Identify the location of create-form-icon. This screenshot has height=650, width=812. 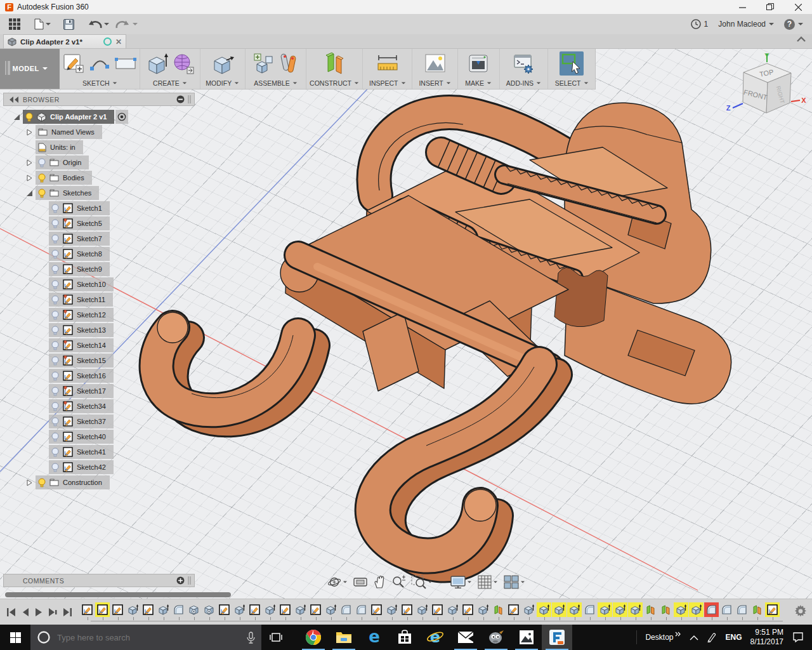
(183, 63).